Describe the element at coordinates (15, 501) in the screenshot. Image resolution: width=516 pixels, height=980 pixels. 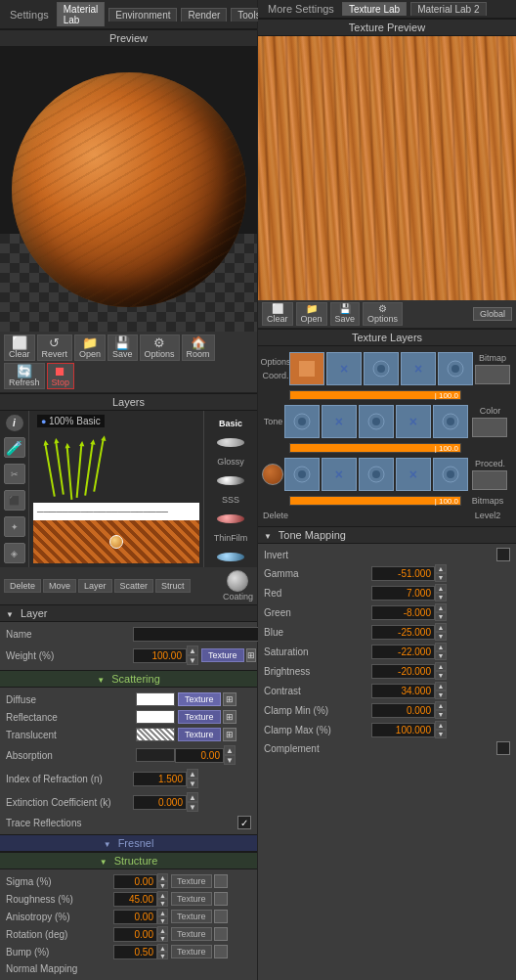
I see `displace-icon: ⬛` at that location.